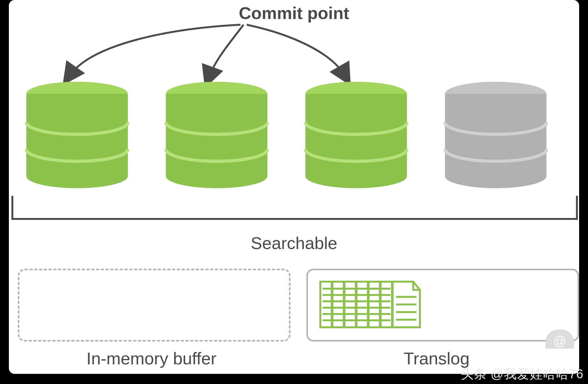 This screenshot has height=384, width=588. What do you see at coordinates (152, 358) in the screenshot?
I see `in-memory-buffer-label: In-memory buffer` at bounding box center [152, 358].